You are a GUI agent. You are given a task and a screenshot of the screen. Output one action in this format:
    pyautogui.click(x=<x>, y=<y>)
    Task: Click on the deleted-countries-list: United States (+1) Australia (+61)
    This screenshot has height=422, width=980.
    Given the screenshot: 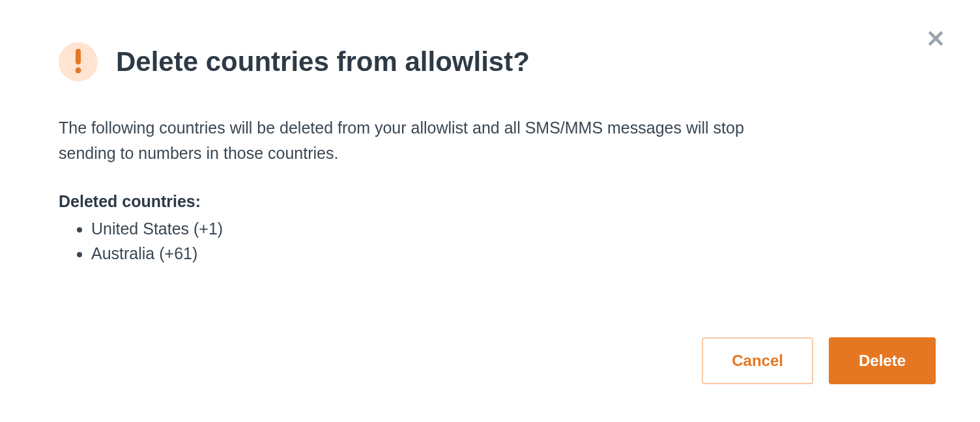 What is the action you would take?
    pyautogui.click(x=490, y=242)
    